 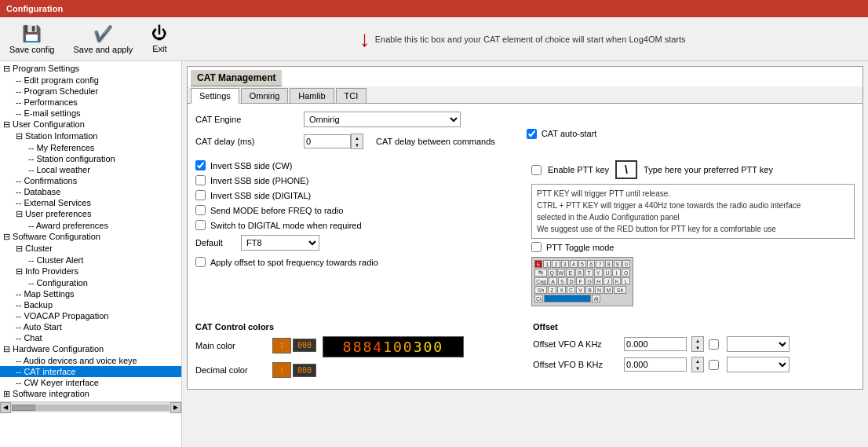 What do you see at coordinates (91, 159) in the screenshot?
I see `sidebar-item-station-configuration: -- Station configuration` at bounding box center [91, 159].